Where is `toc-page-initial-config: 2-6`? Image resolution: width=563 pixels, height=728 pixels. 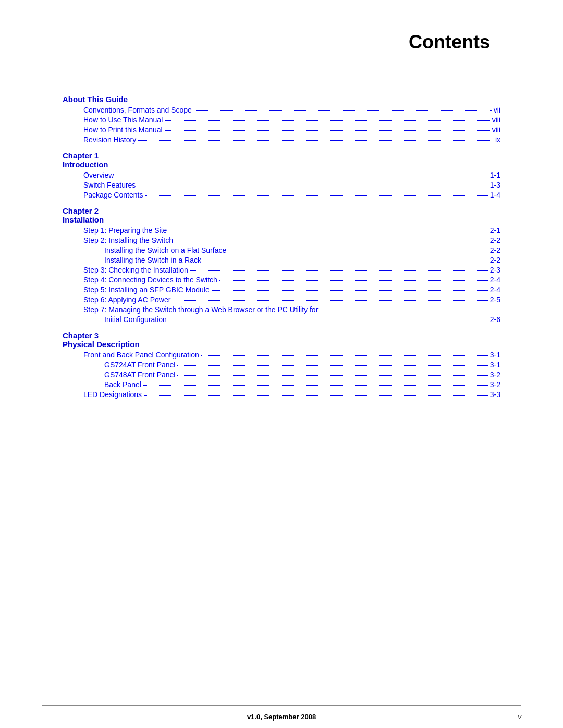
toc-page-initial-config: 2-6 is located at coordinates (495, 319).